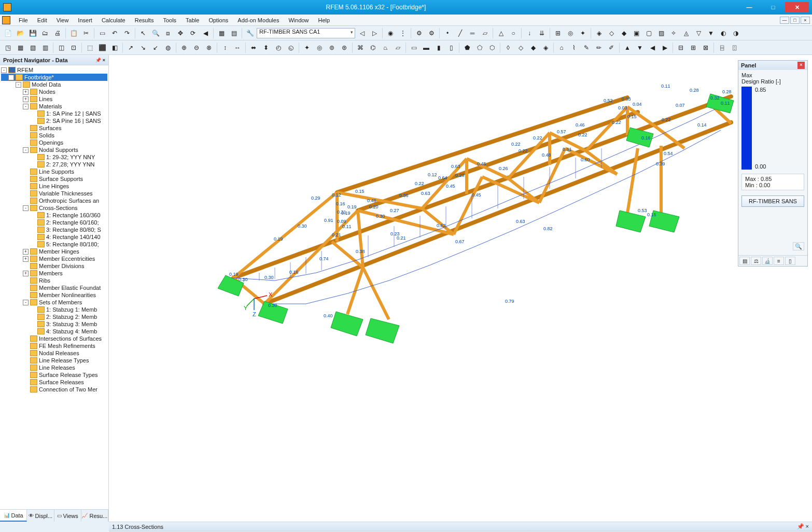 This screenshot has width=812, height=532. Describe the element at coordinates (54, 295) in the screenshot. I see `tree-item: Member Nonlinearities` at that location.